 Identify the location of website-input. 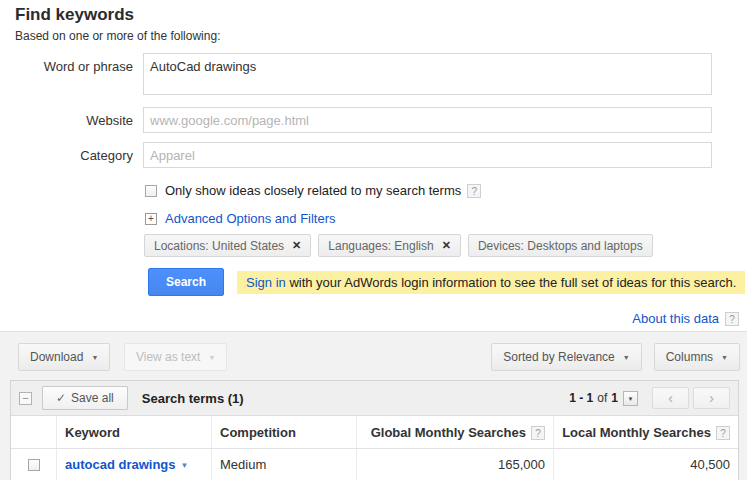
(428, 120).